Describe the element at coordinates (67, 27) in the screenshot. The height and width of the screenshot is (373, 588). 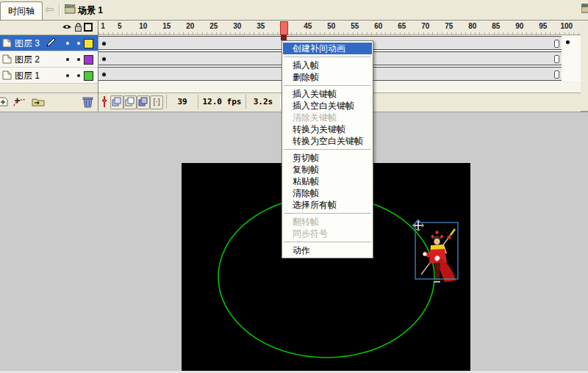
I see `show-hide-eye-icon` at that location.